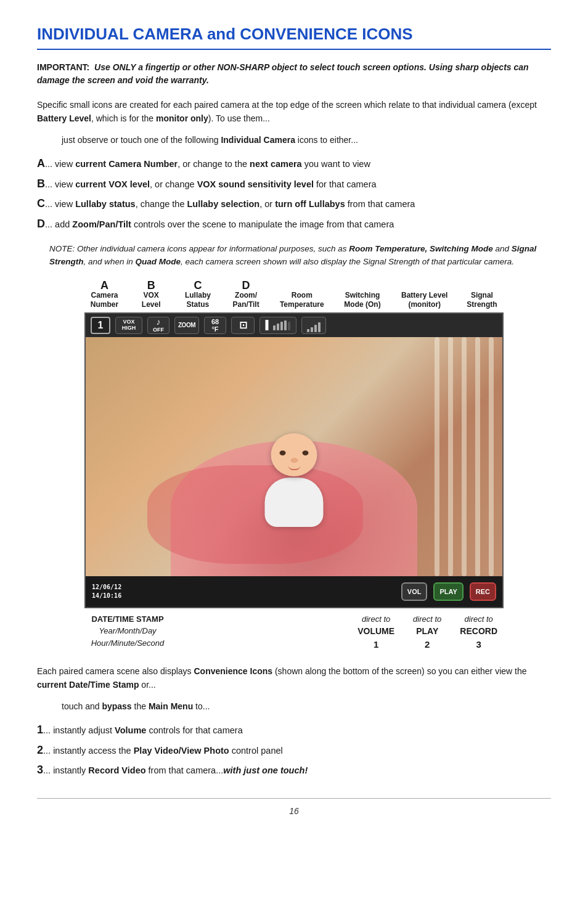 The width and height of the screenshot is (588, 909). I want to click on bottom-list-3: 3... instantly Record Video from that ca…, so click(294, 770).